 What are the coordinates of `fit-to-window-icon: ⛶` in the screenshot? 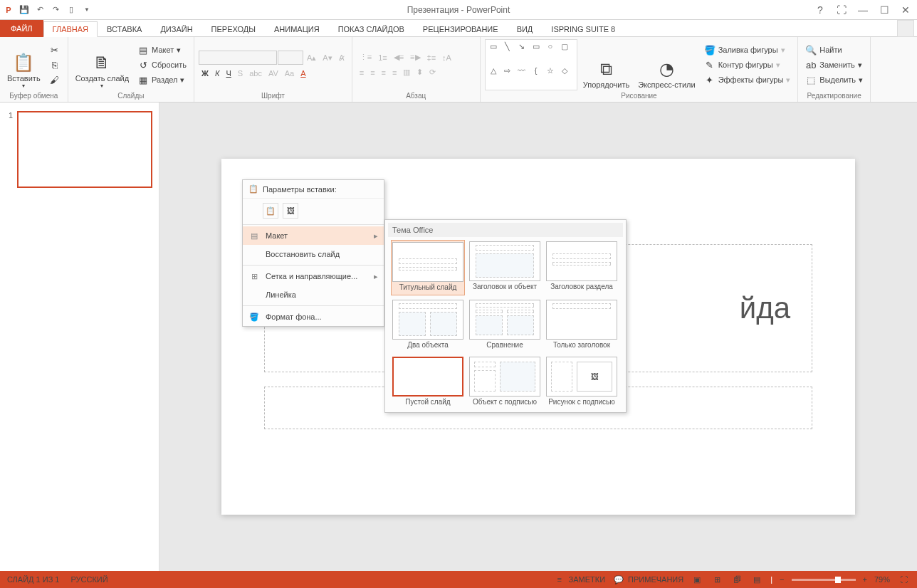 It's located at (903, 579).